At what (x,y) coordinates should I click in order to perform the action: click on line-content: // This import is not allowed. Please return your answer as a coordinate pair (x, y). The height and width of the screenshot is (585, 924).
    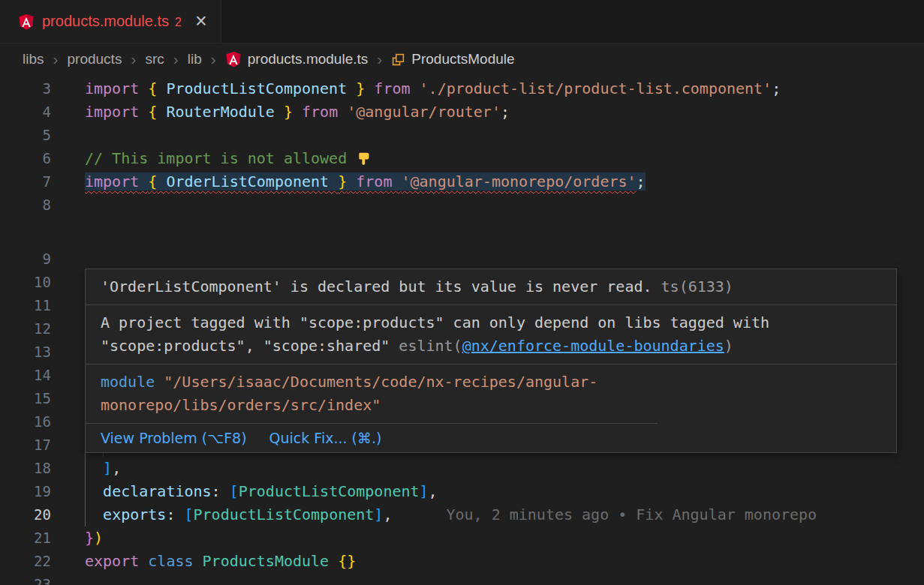
    Looking at the image, I should click on (504, 159).